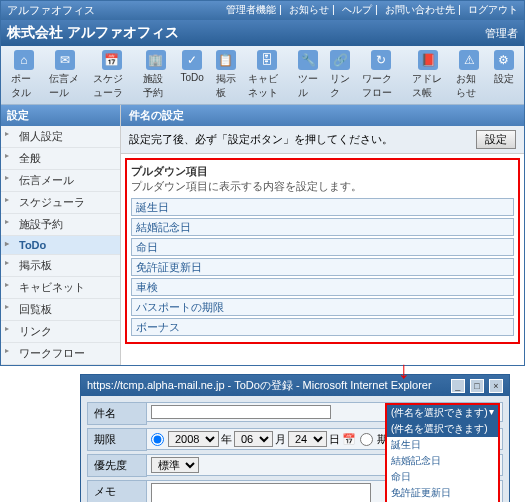 This screenshot has height=502, width=525. Describe the element at coordinates (194, 439) in the screenshot. I see `deadline-year-select: 2008` at that location.